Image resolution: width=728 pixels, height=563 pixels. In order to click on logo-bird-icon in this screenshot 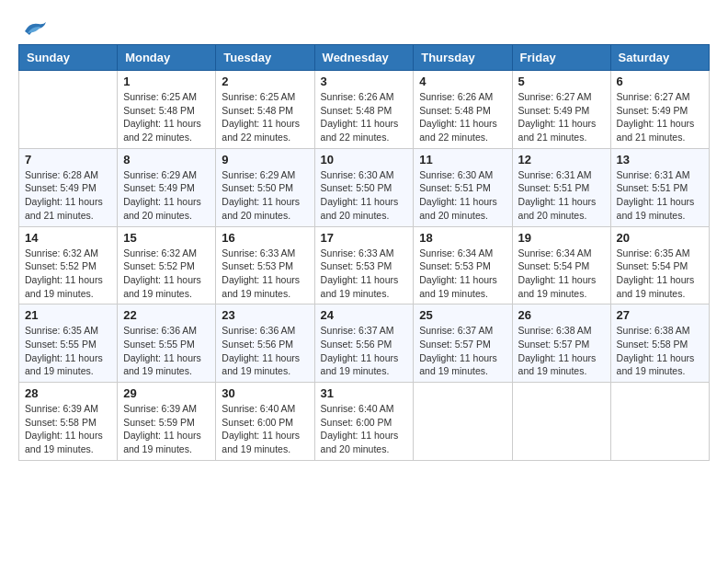, I will do `click(34, 29)`.